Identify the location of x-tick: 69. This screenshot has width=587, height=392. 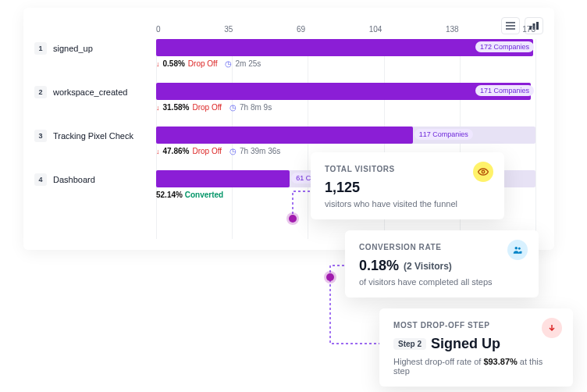
(301, 30).